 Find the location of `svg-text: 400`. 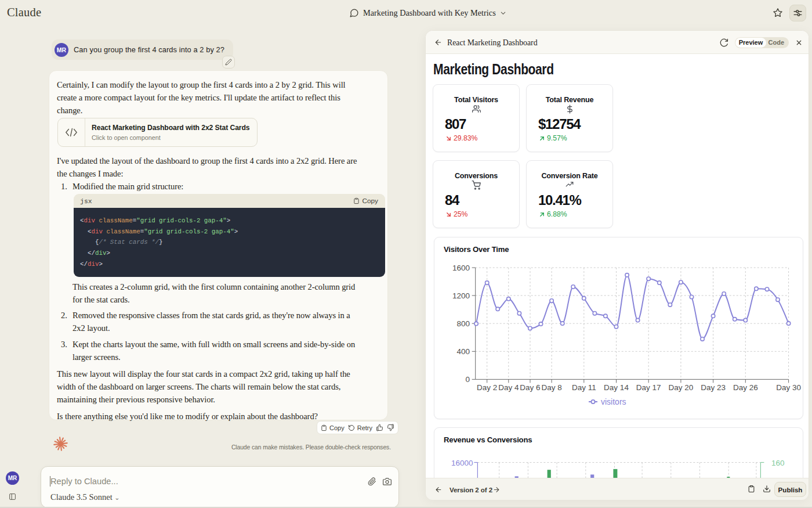

svg-text: 400 is located at coordinates (463, 352).